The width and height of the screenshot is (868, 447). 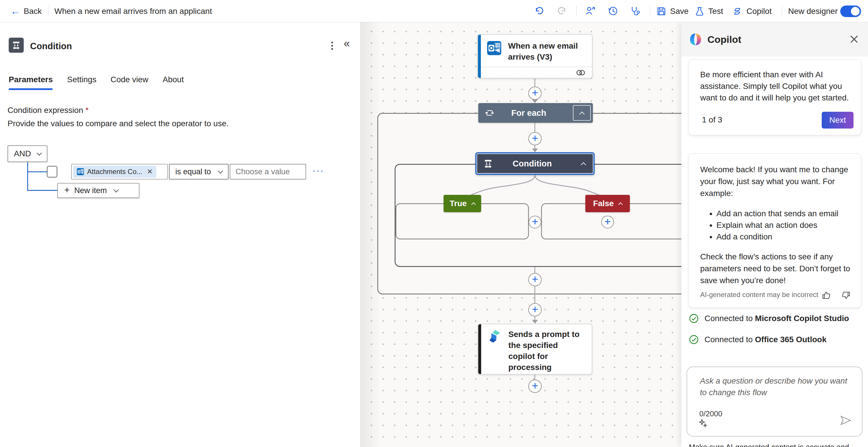 I want to click on value-input, so click(x=268, y=172).